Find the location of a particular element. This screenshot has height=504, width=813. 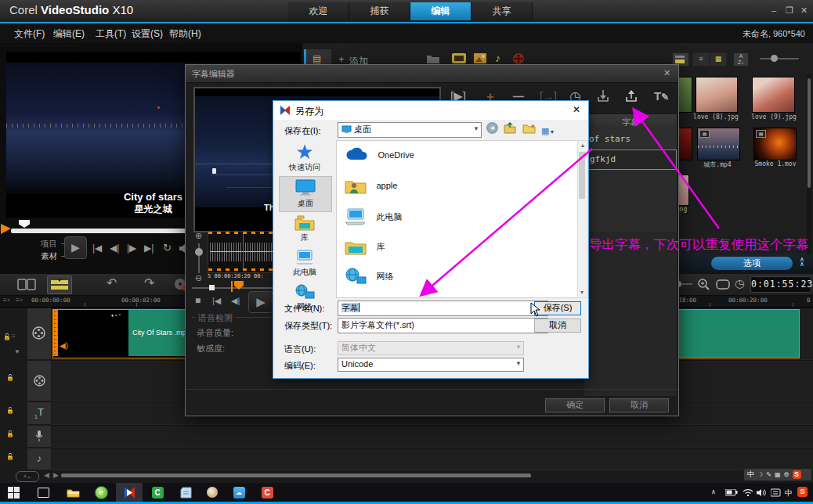

action-center-icon is located at coordinates (775, 493).